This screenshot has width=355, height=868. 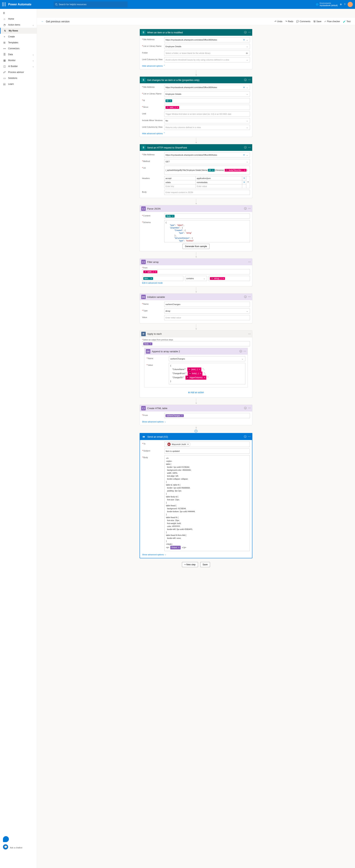 I want to click on card-header: S Send an HTTP request to SharePoint ⓘ⋯, so click(x=196, y=148).